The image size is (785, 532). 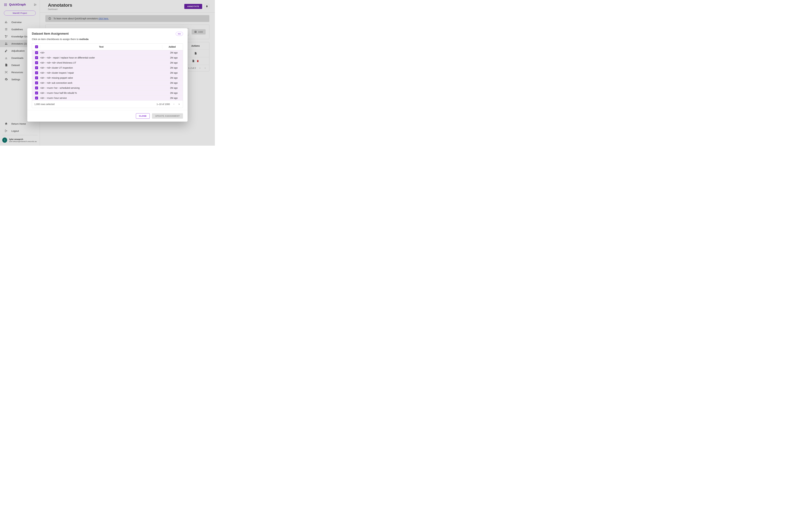 What do you see at coordinates (101, 53) in the screenshot?
I see `row-text: <id>` at bounding box center [101, 53].